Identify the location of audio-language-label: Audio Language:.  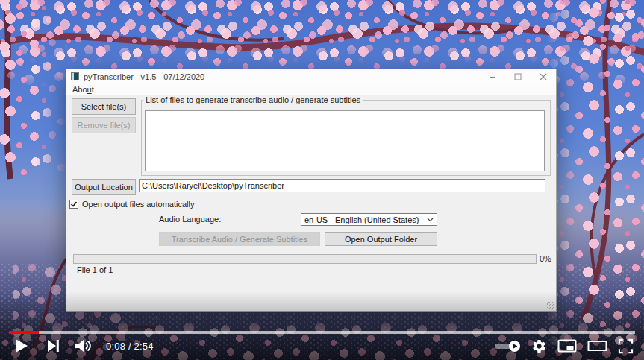
(190, 219).